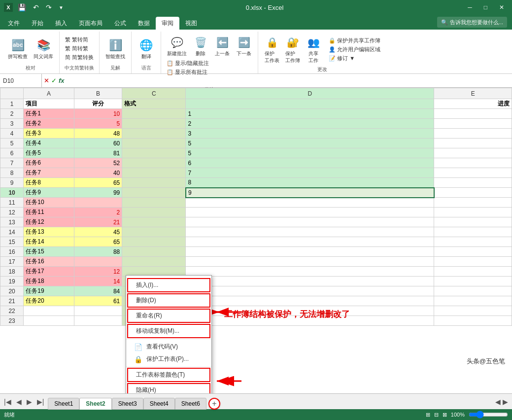  Describe the element at coordinates (154, 232) in the screenshot. I see `cell-c14` at that location.